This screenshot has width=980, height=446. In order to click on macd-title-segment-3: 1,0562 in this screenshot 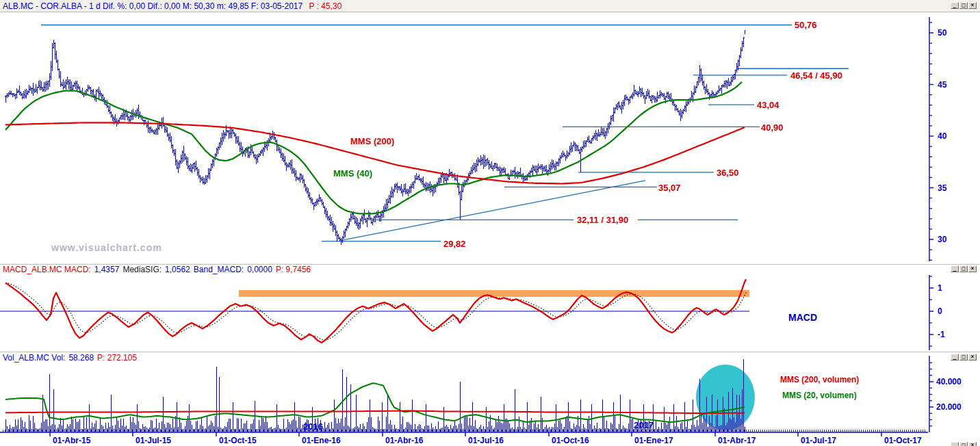, I will do `click(178, 270)`.